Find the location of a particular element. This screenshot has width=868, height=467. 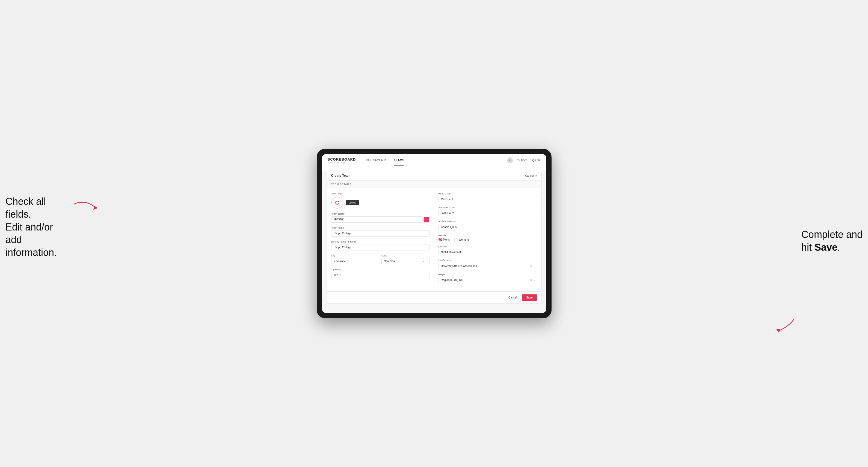

city-state-row: City State New York is located at coordinates (380, 259).